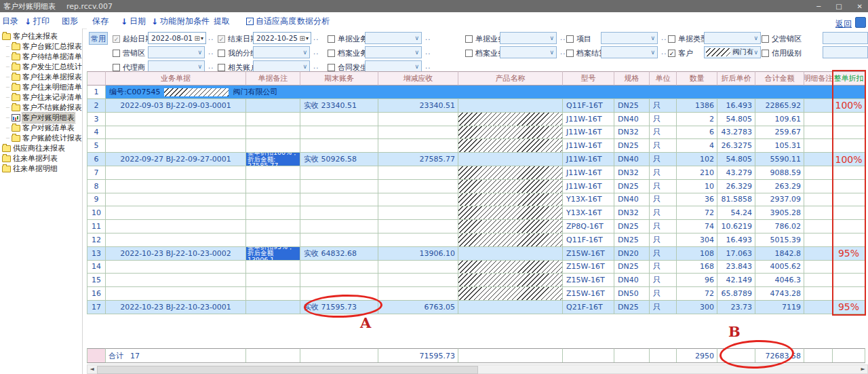 The width and height of the screenshot is (868, 374). Describe the element at coordinates (339, 79) in the screenshot. I see `column-header-balance: 期末账务` at that location.